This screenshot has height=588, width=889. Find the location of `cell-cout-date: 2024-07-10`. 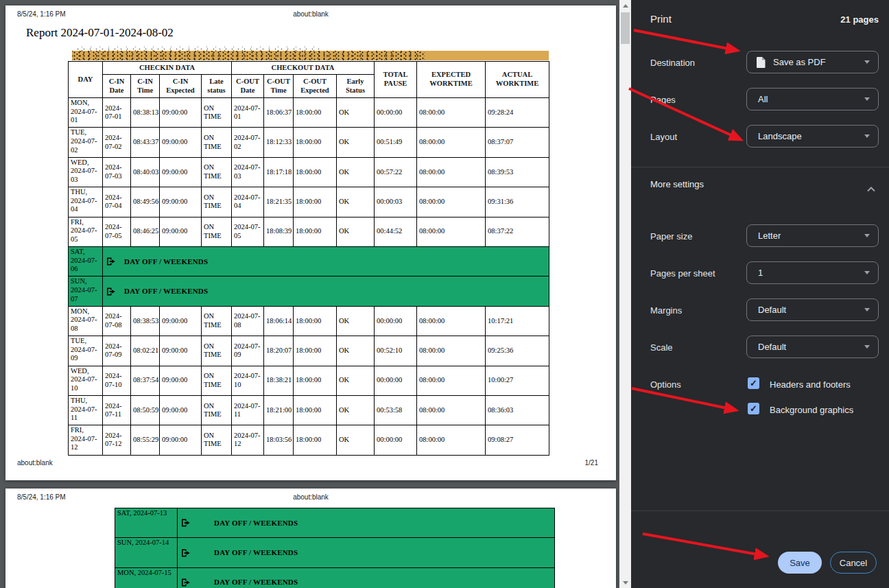

cell-cout-date: 2024-07-10 is located at coordinates (248, 380).